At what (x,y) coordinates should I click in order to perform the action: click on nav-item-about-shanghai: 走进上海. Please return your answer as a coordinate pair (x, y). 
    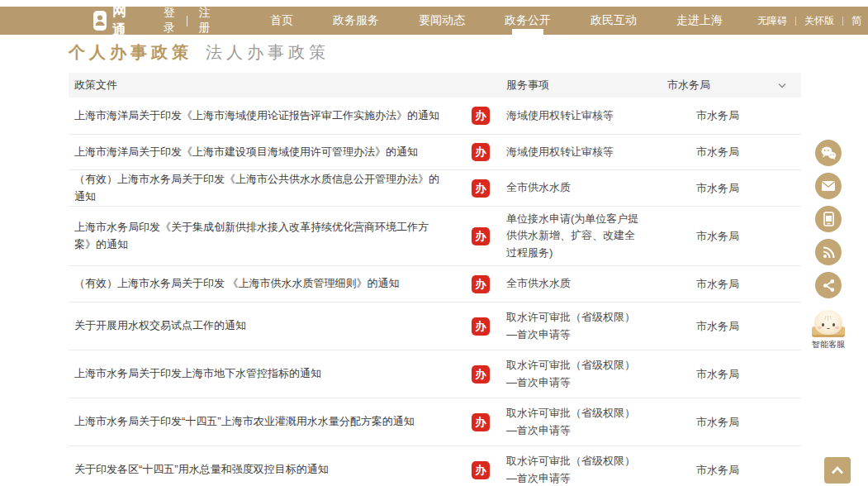
    Looking at the image, I should click on (700, 21).